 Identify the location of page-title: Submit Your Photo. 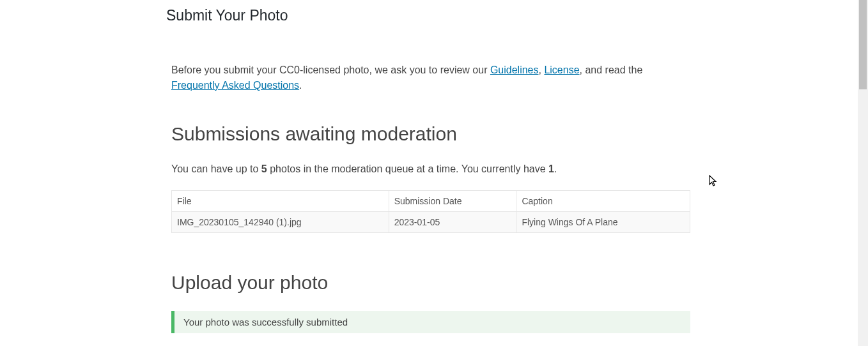
(428, 16).